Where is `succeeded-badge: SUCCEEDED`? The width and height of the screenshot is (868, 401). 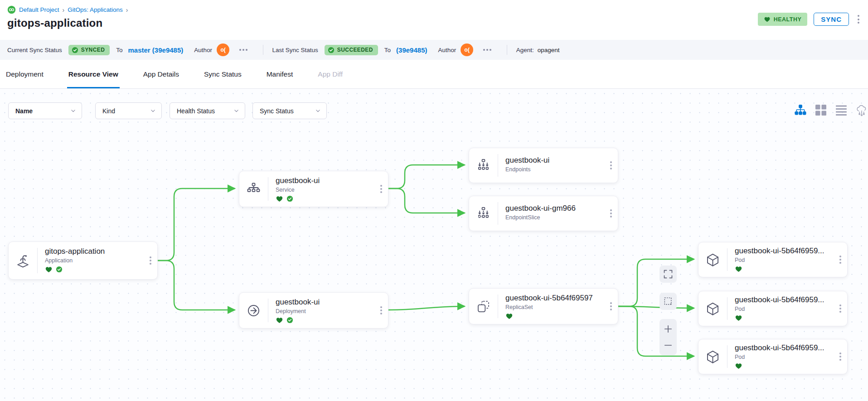
succeeded-badge: SUCCEEDED is located at coordinates (351, 50).